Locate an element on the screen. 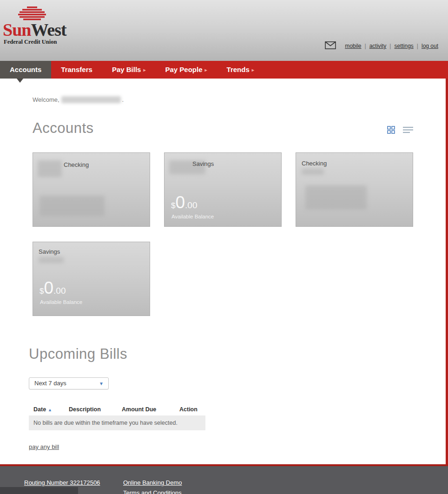  welcome-message: Welcome,. is located at coordinates (239, 99).